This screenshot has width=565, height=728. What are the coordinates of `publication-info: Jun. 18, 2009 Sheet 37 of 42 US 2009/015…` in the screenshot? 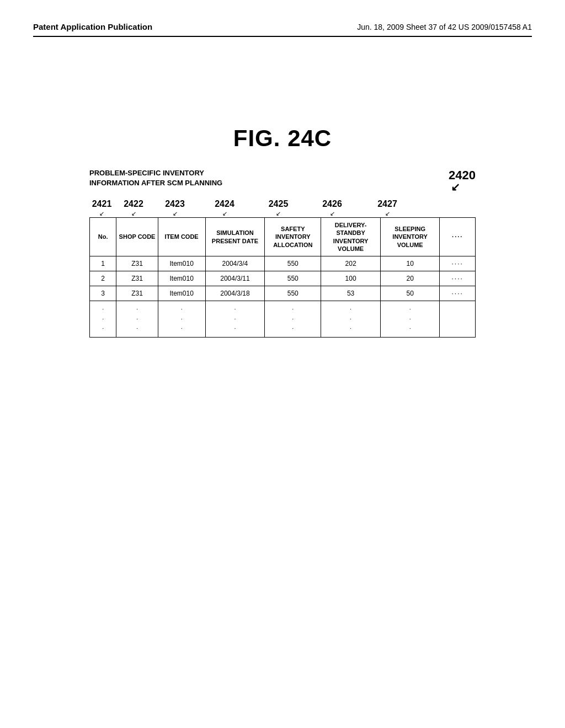 It's located at (445, 27).